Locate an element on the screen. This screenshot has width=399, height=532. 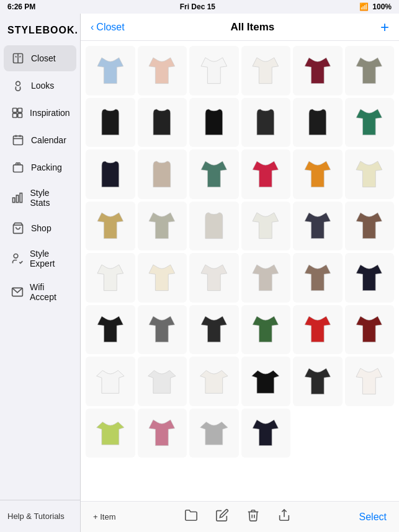
style-stats-icon is located at coordinates (17, 198).